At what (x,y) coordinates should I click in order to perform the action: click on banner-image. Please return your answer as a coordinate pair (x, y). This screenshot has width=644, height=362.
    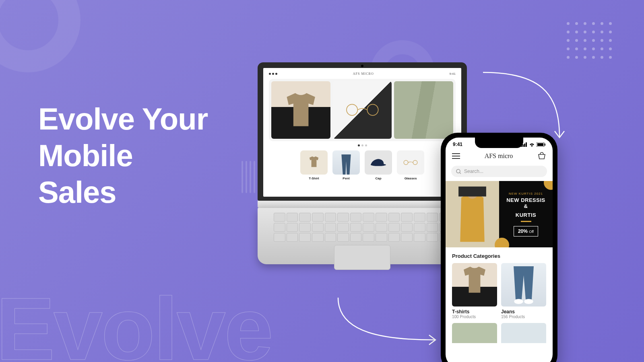
    Looking at the image, I should click on (473, 214).